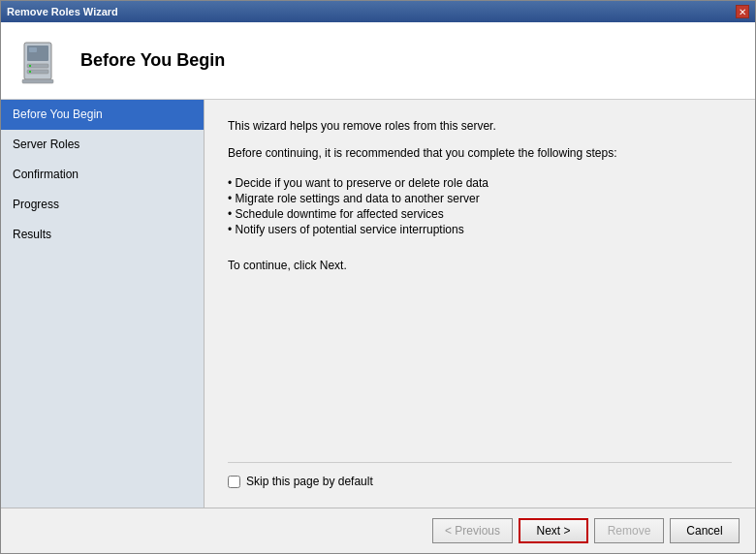  Describe the element at coordinates (378, 531) in the screenshot. I see `footer: < Previous Next > Remove Cancel` at that location.